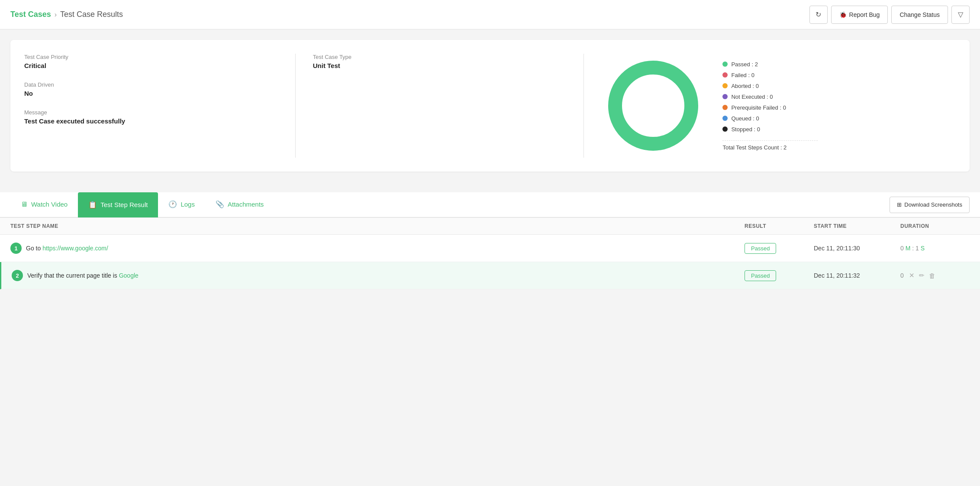 The width and height of the screenshot is (980, 486). Describe the element at coordinates (778, 106) in the screenshot. I see `chart-section: 100% Passed : 2 Failed : 0 Aborted : 0` at that location.